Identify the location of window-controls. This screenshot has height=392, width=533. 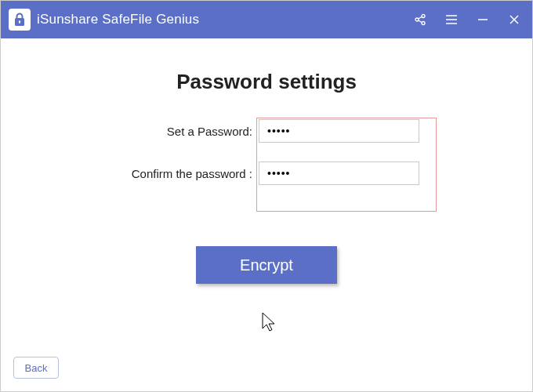
(467, 20).